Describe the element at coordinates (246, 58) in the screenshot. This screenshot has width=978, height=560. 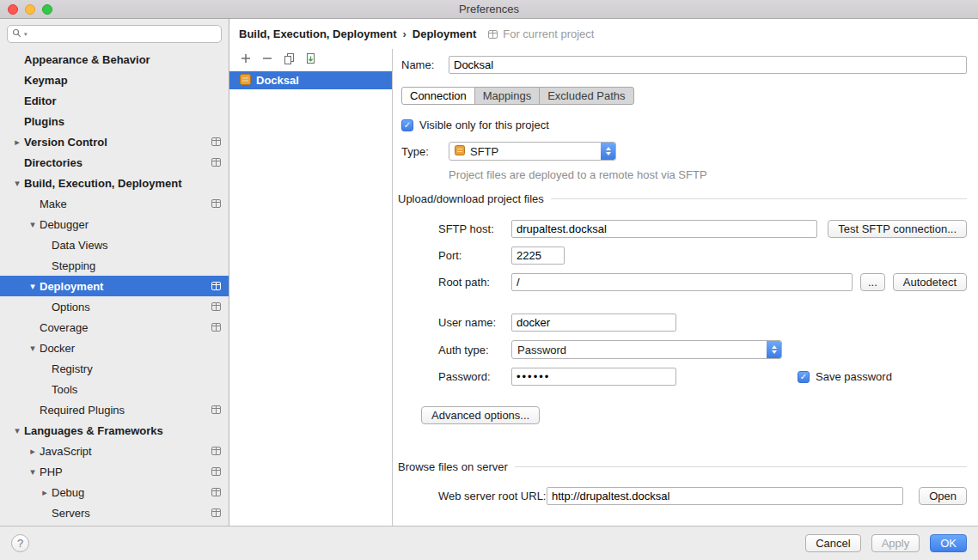
I see `add-server-button` at that location.